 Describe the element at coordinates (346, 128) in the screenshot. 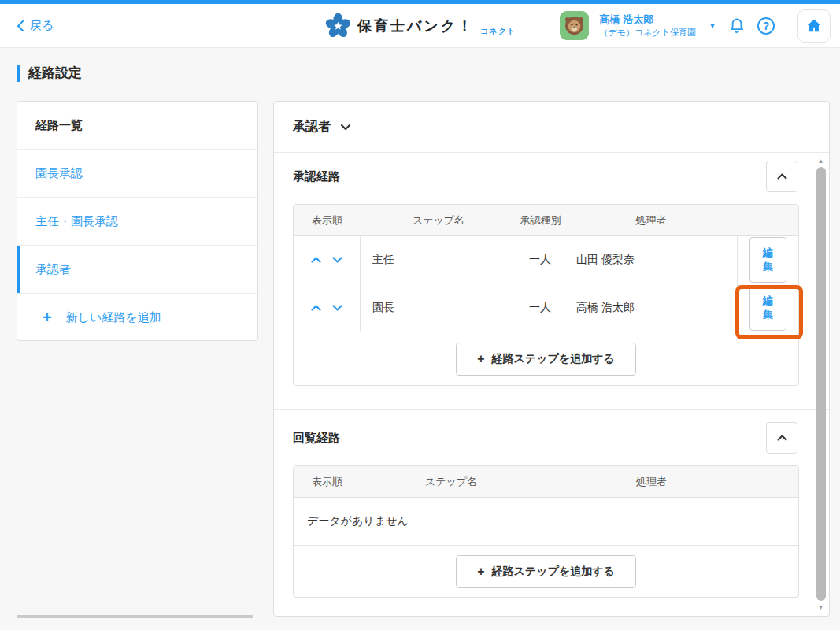

I see `chevron-down-icon` at that location.